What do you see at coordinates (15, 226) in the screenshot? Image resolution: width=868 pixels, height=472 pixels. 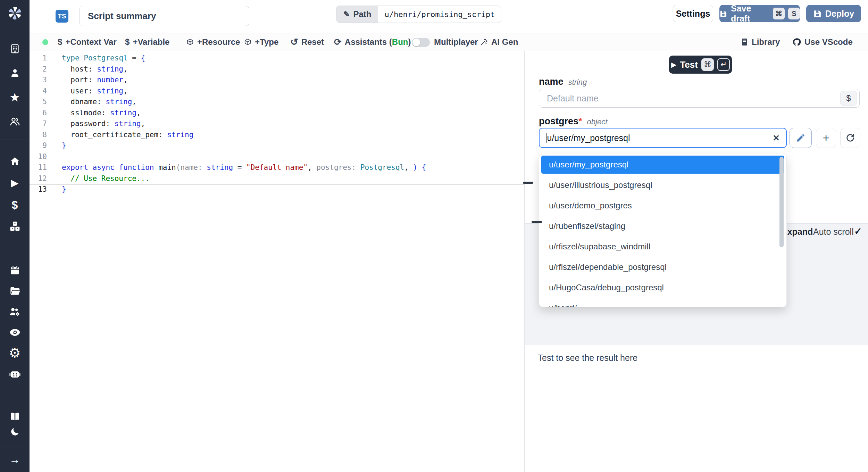 I see `cubes-icon` at bounding box center [15, 226].